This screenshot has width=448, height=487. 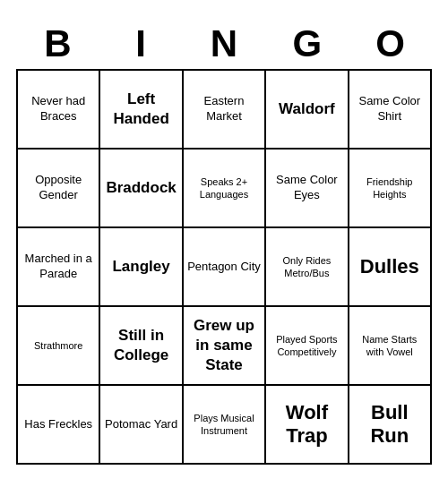 What do you see at coordinates (142, 268) in the screenshot?
I see `cell-11: Langley` at bounding box center [142, 268].